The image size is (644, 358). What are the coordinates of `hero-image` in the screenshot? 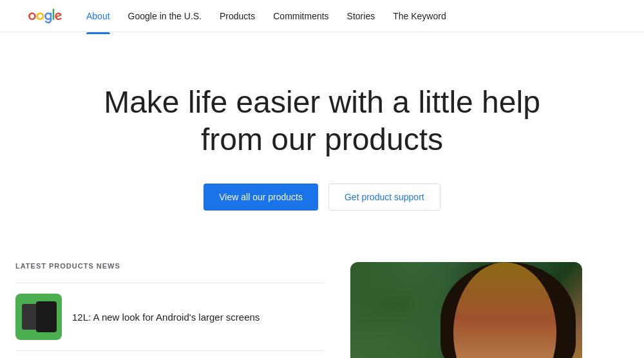 It's located at (466, 310).